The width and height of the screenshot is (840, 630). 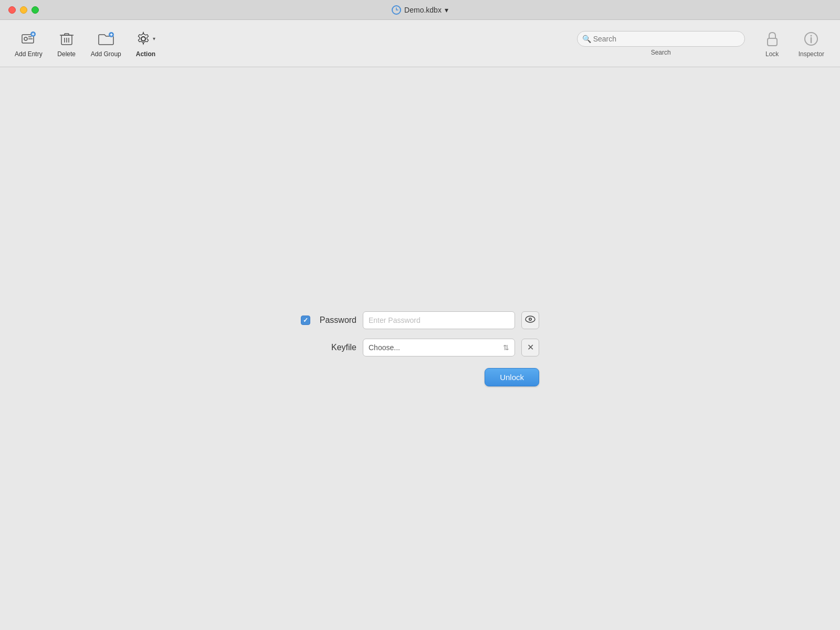 What do you see at coordinates (772, 44) in the screenshot?
I see `lock-button: Lock` at bounding box center [772, 44].